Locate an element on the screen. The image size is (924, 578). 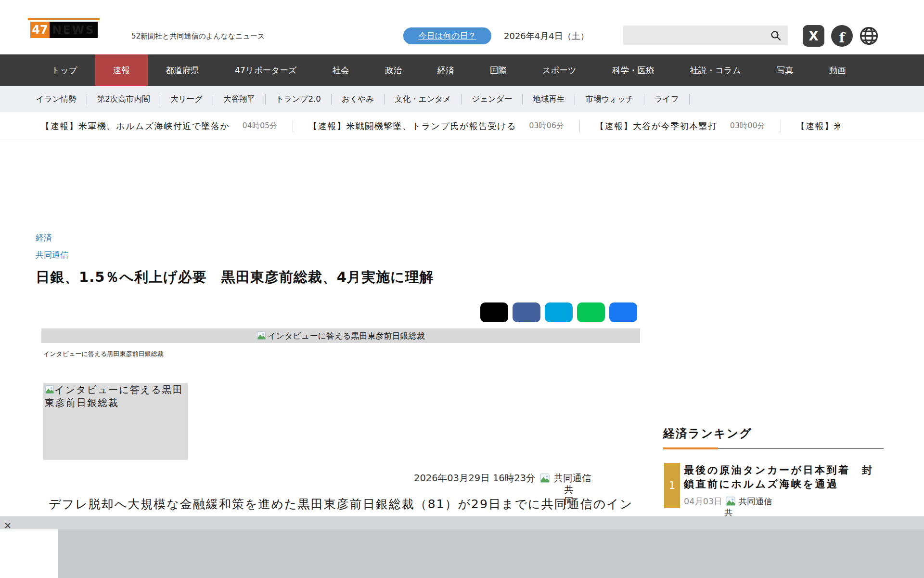
ticker-title: 【速報】大谷が今季初本塁打 is located at coordinates (656, 126).